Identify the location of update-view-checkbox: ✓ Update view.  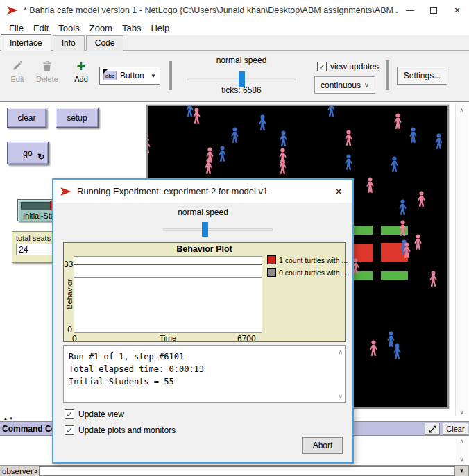
(94, 414).